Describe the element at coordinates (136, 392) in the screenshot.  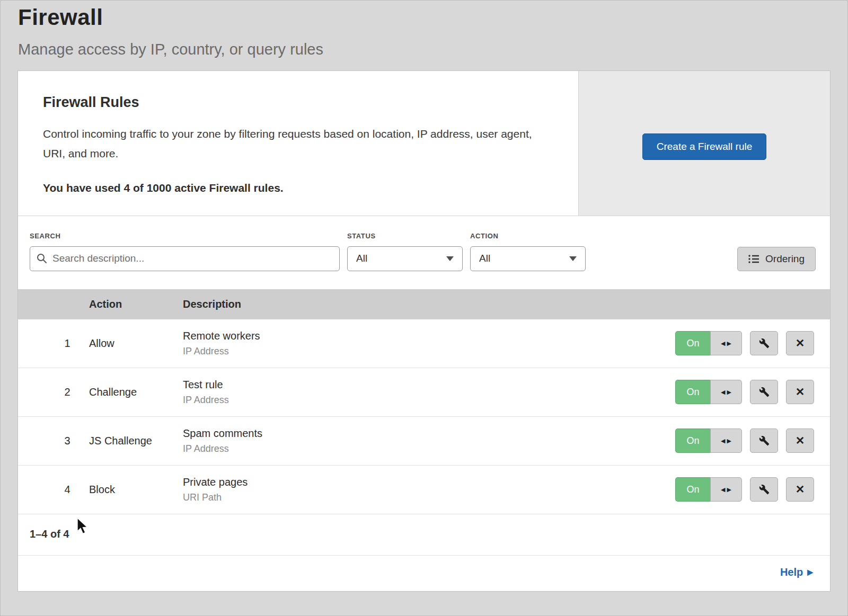
I see `rule-action: Challenge` at that location.